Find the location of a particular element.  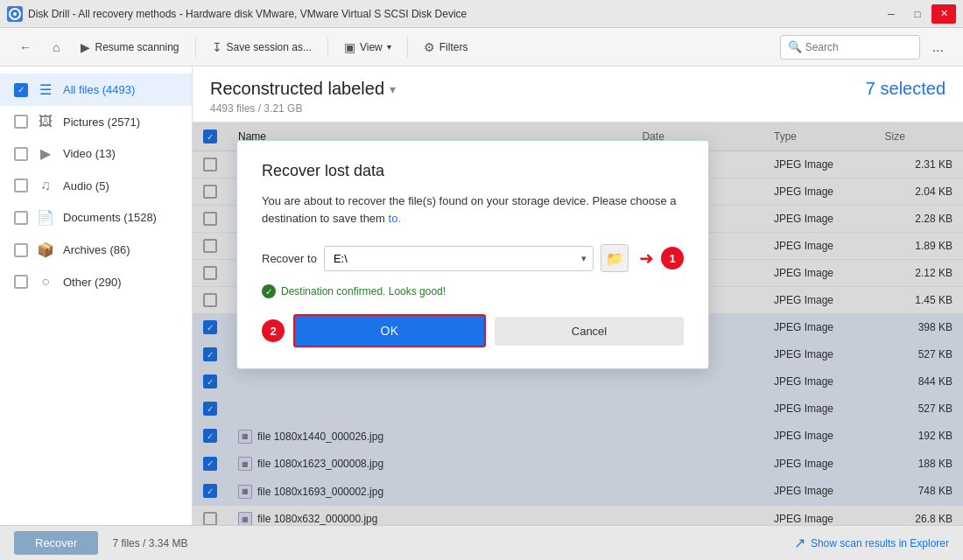

step1-badge: 1 is located at coordinates (672, 258).